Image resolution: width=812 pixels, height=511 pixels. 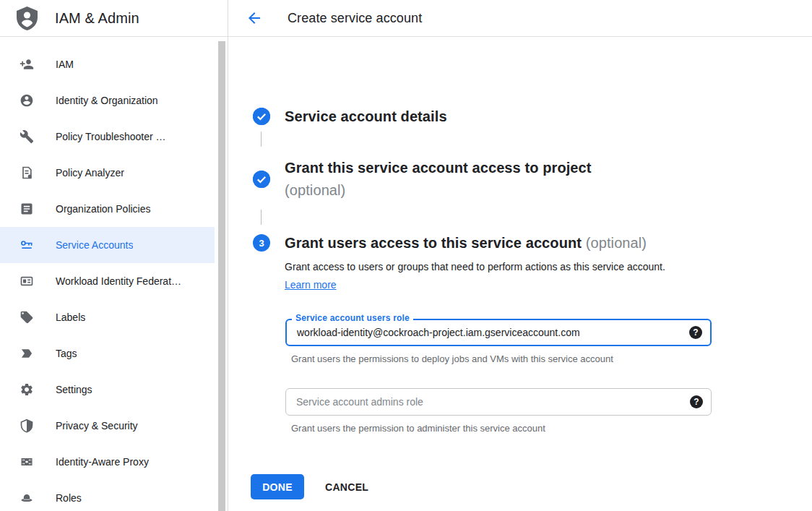 I want to click on gear-icon, so click(x=27, y=390).